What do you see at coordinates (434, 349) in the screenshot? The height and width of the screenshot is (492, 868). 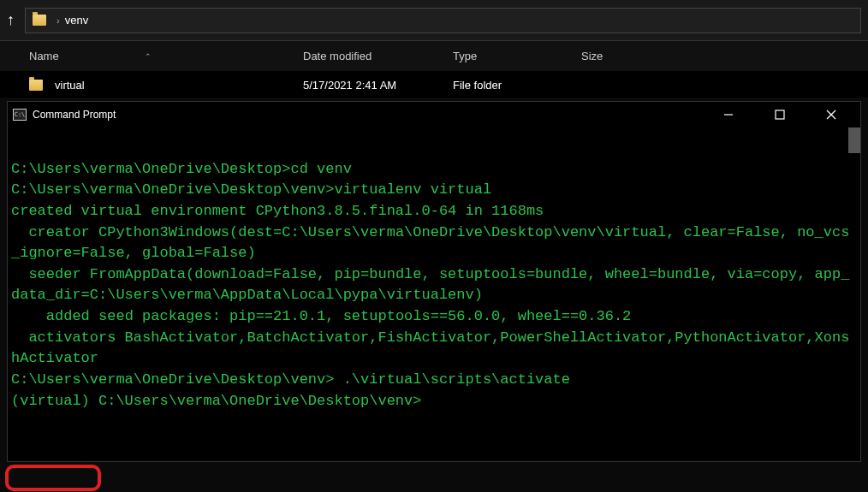 I see `terminal-line: activators BashActivator,BatchActivator,…` at bounding box center [434, 349].